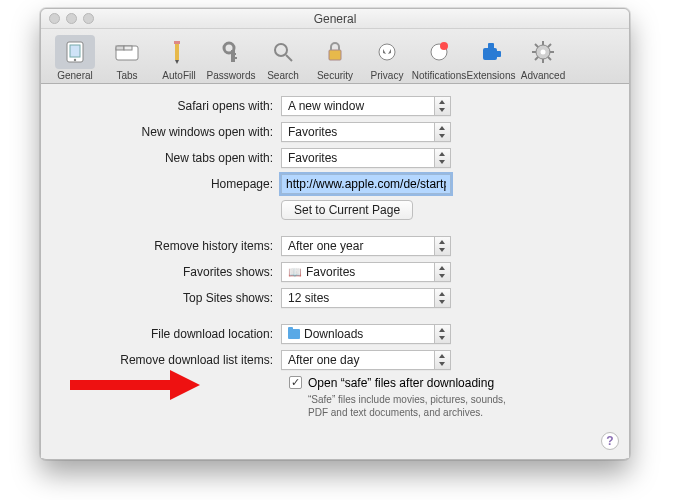 Image resolution: width=687 pixels, height=500 pixels. I want to click on toolbar-label: Privacy, so click(388, 76).